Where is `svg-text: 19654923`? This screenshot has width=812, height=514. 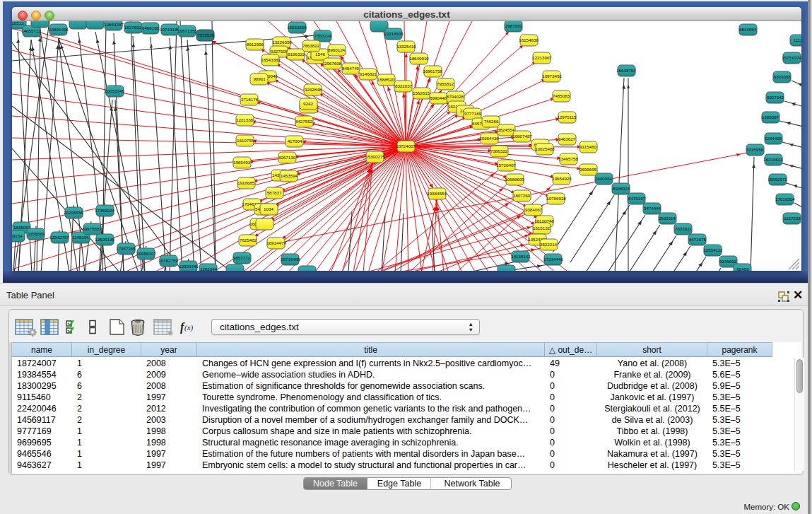 svg-text: 19654923 is located at coordinates (562, 178).